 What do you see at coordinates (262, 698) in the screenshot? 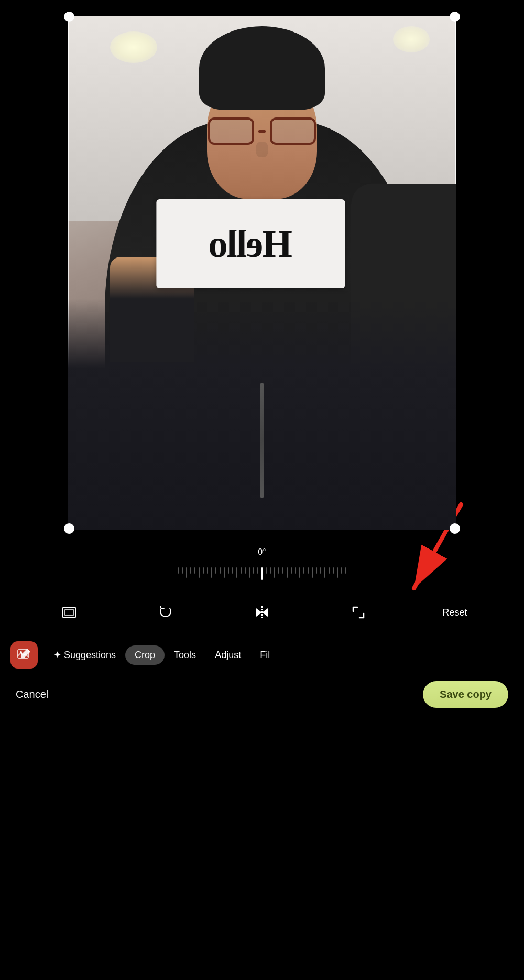
I see `action-bar: Cancel Save copy` at bounding box center [262, 698].